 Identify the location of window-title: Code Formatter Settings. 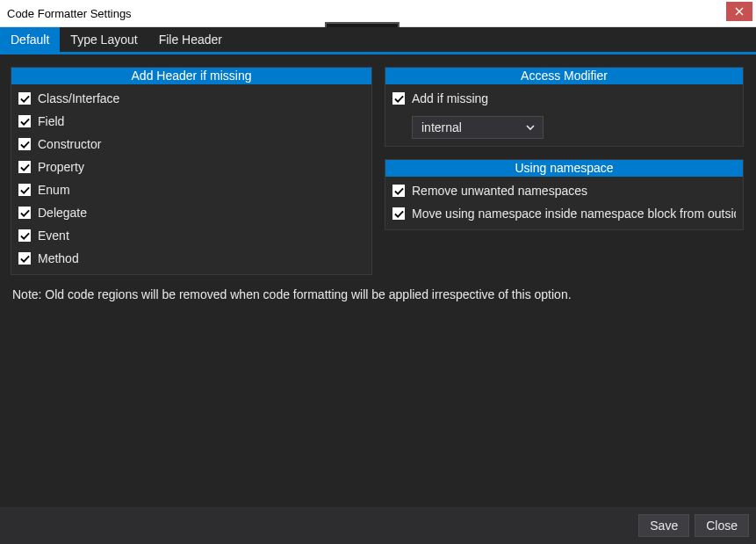
(69, 14).